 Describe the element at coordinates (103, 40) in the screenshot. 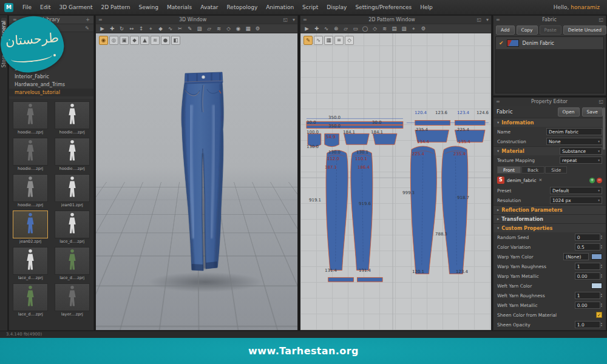

I see `show-avatar-icon: ◉` at that location.